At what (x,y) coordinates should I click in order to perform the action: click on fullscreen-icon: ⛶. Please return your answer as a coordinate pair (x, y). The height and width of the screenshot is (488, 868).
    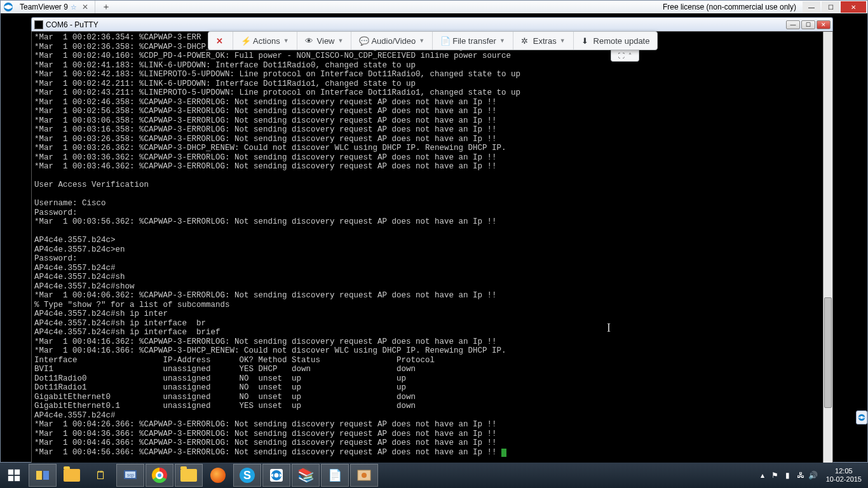
    Looking at the image, I should click on (621, 56).